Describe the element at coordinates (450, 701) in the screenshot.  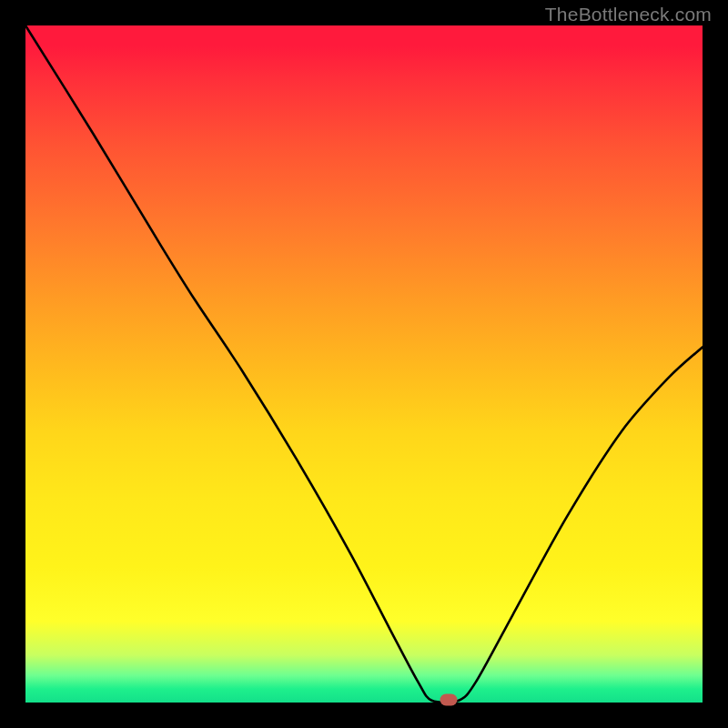
I see `optimal-marker` at that location.